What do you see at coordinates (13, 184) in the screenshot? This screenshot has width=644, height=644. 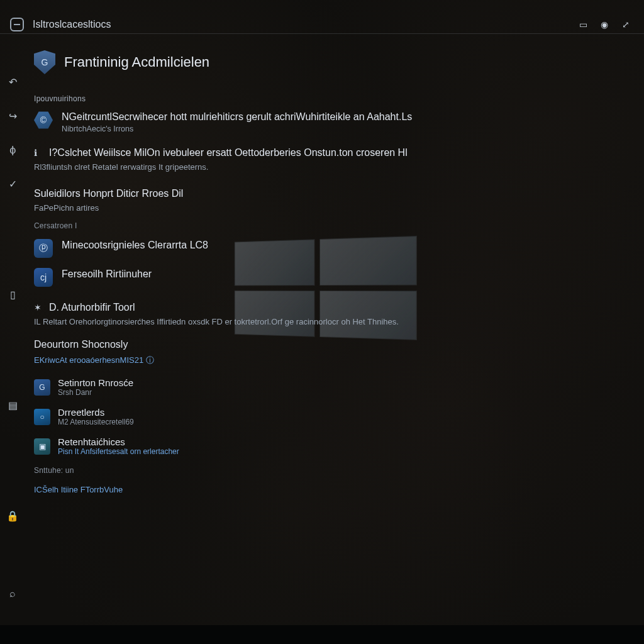 I see `check-icon: ✓` at bounding box center [13, 184].